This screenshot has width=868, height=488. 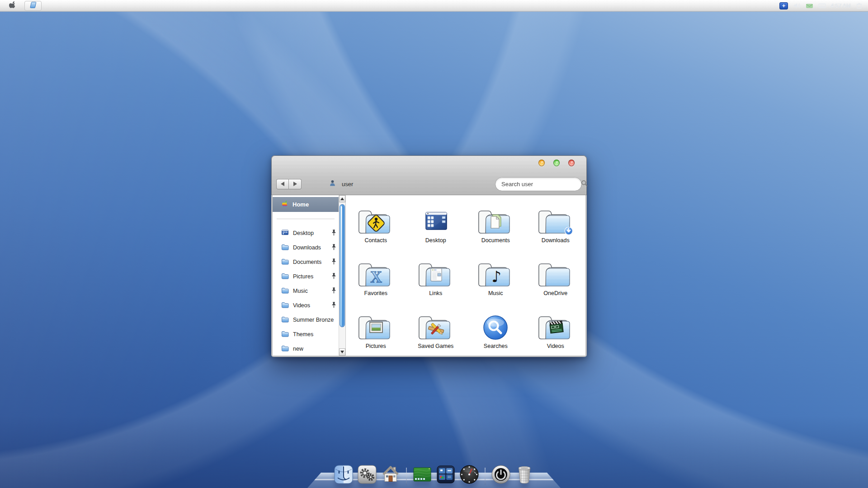 I want to click on mini-desktop-icon, so click(x=285, y=233).